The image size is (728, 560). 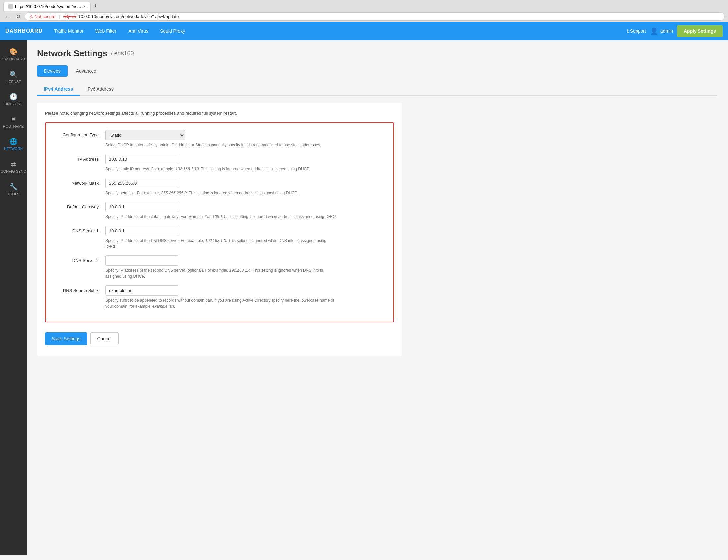 I want to click on dns2-help-italic: 192.168.1.4, so click(x=240, y=271).